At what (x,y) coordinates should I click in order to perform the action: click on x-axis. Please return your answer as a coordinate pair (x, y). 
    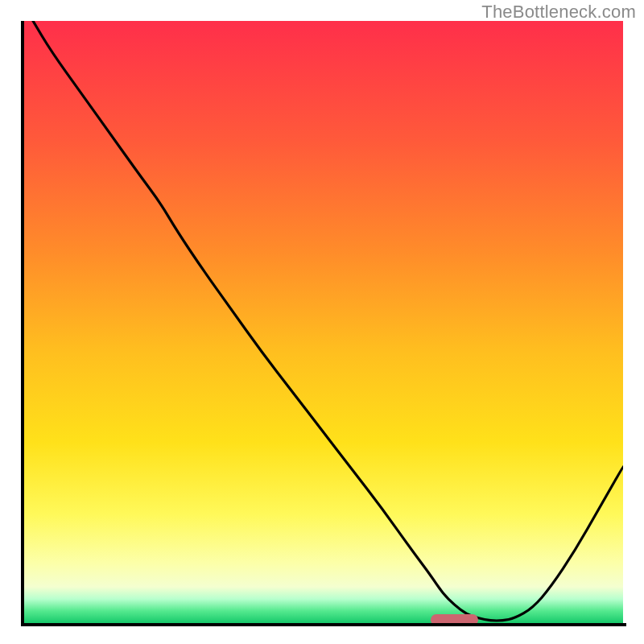
    Looking at the image, I should click on (324, 625).